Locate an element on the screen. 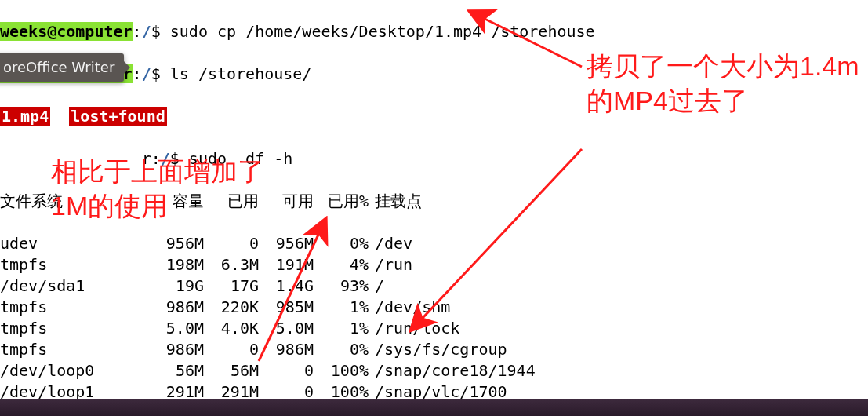  df-row: tmpfs986M220K985M1%/dev/shm is located at coordinates (434, 308).